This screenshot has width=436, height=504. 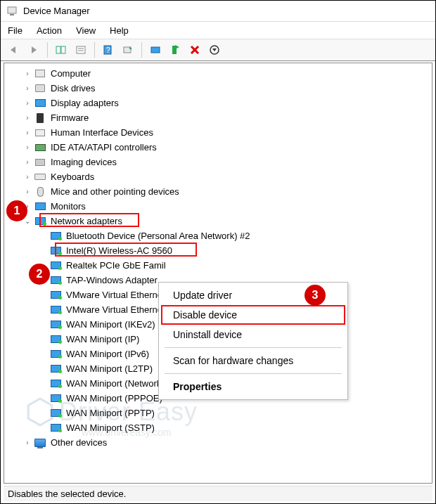 I want to click on tree-label: Keyboards, so click(x=72, y=177).